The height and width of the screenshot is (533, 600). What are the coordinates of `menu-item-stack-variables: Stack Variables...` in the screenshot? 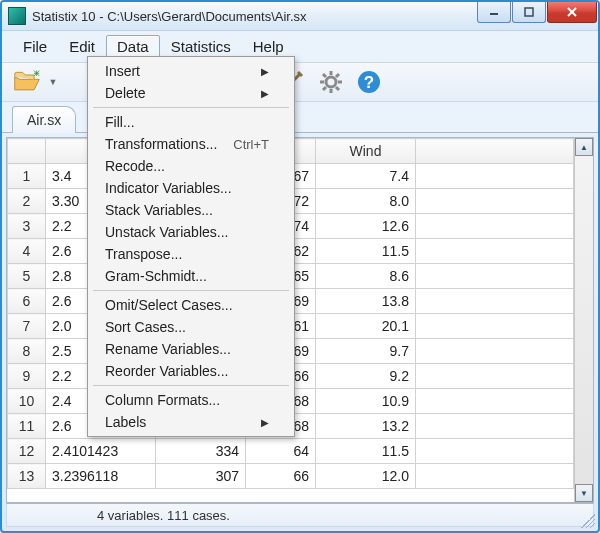 It's located at (191, 210).